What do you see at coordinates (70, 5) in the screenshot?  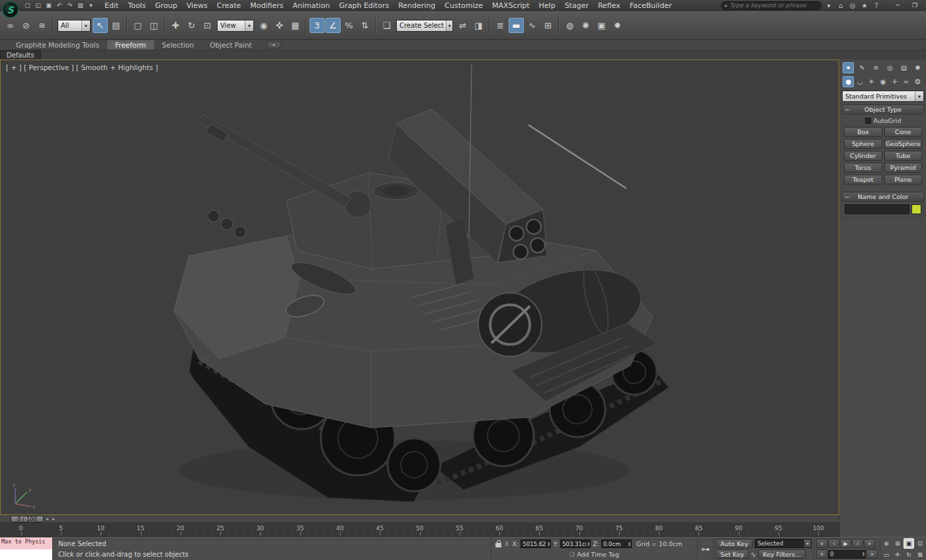 I see `redo-icon: ↷` at bounding box center [70, 5].